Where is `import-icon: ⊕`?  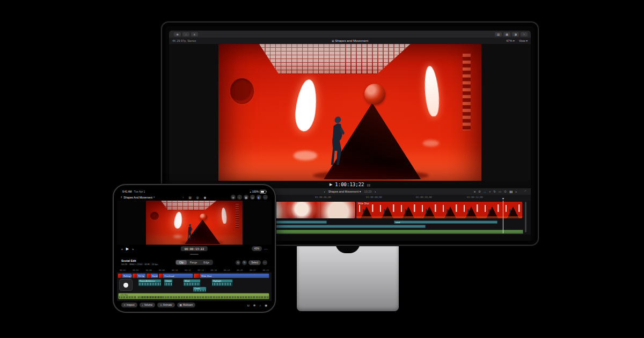 import-icon: ⊕ is located at coordinates (177, 34).